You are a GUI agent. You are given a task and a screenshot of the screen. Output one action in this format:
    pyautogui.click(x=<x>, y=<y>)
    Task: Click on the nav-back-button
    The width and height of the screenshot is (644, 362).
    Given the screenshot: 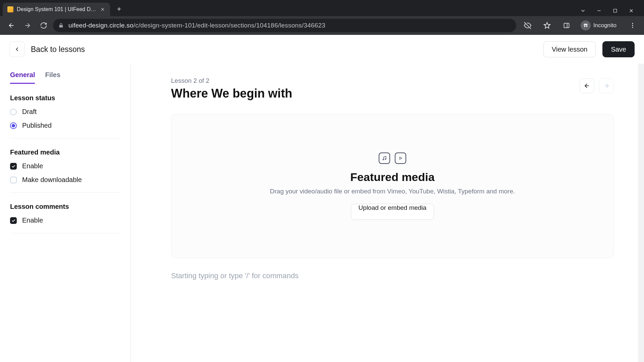 What is the action you would take?
    pyautogui.click(x=11, y=25)
    